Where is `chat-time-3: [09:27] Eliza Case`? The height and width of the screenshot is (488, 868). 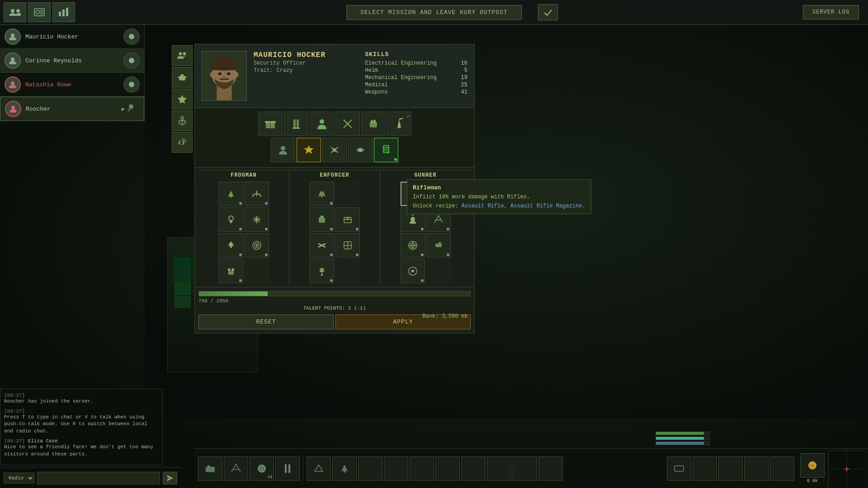 chat-time-3: [09:27] Eliza Case is located at coordinates (81, 441).